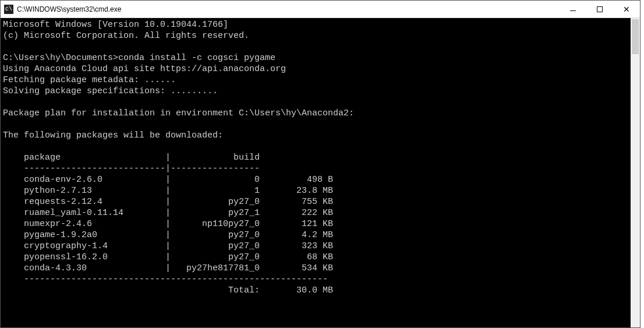 The height and width of the screenshot is (328, 644). What do you see at coordinates (9, 9) in the screenshot?
I see `cmd-icon: c\` at bounding box center [9, 9].